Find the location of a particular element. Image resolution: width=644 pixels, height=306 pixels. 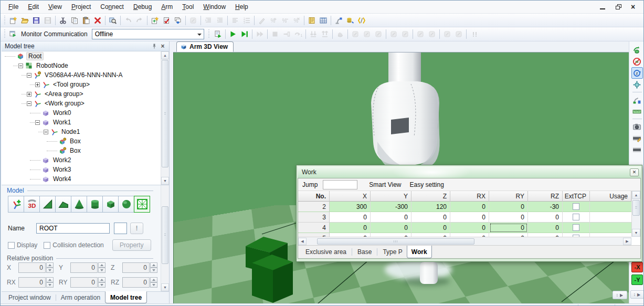

run-to-end-button is located at coordinates (245, 34).